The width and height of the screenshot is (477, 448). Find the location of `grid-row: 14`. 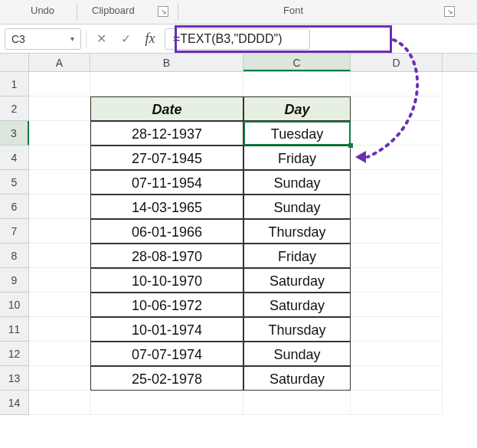

grid-row: 14 is located at coordinates (239, 403).